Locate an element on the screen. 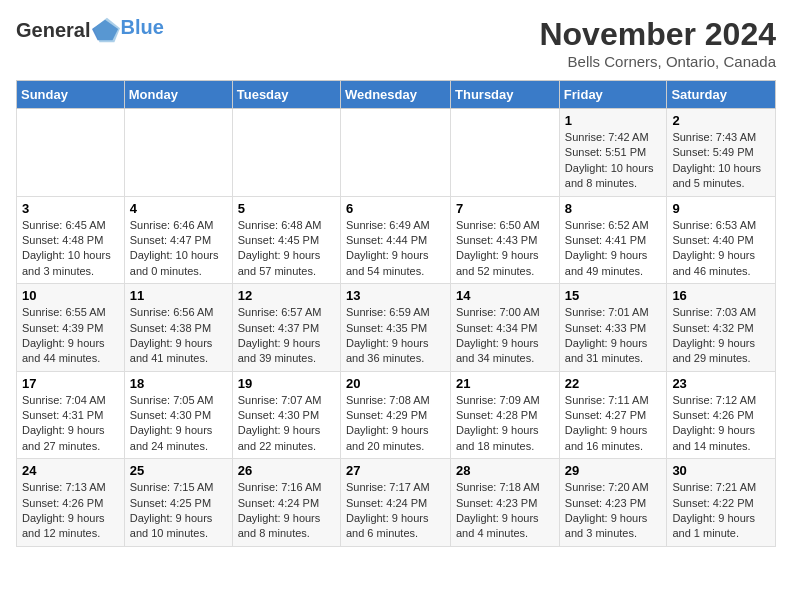 The width and height of the screenshot is (792, 612). day-info: Sunrise: 7:11 AM Sunset: 4:27 PM Dayligh… is located at coordinates (614, 424).